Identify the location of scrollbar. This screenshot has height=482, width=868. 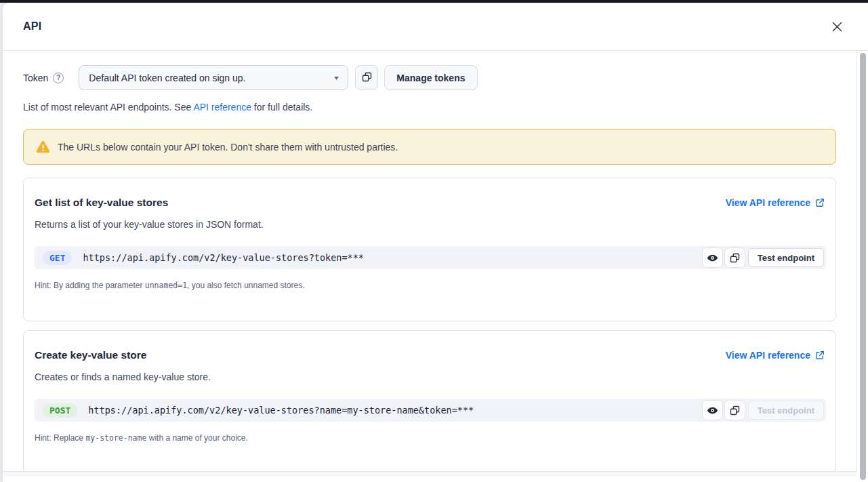
(863, 266).